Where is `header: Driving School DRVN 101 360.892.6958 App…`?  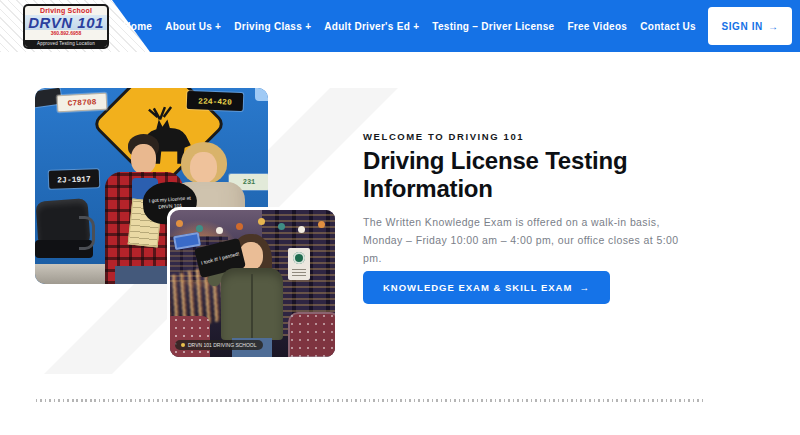
header: Driving School DRVN 101 360.892.6958 App… is located at coordinates (400, 26).